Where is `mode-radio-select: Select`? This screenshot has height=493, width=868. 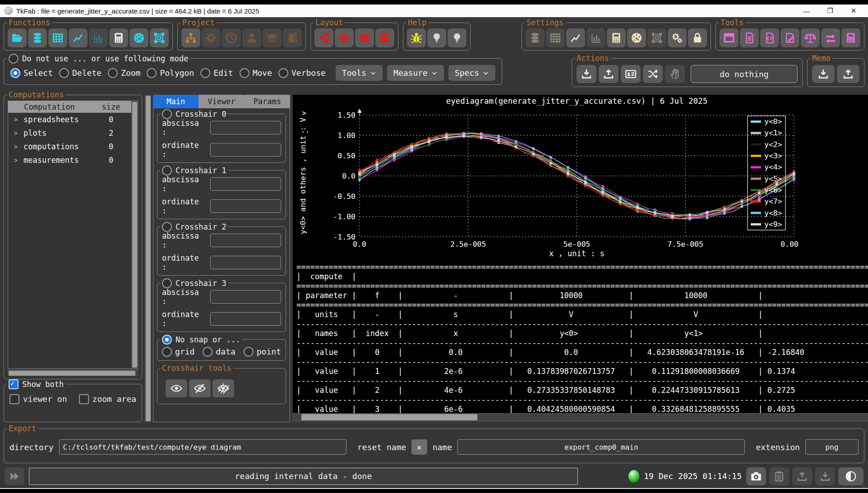
mode-radio-select: Select is located at coordinates (32, 73).